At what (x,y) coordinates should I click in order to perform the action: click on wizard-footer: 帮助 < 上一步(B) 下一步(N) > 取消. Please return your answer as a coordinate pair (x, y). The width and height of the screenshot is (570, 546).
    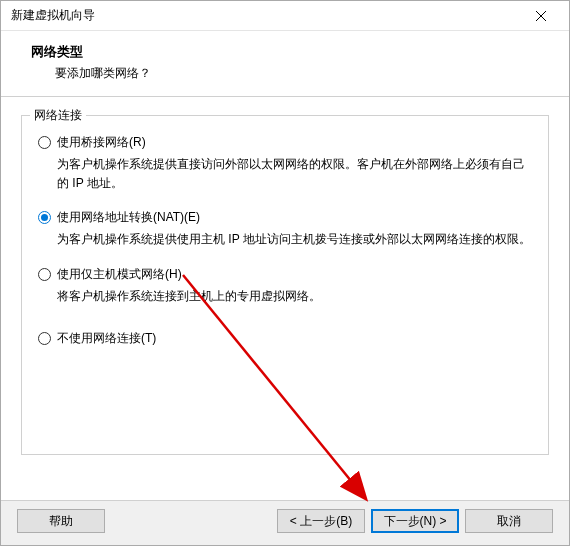
    Looking at the image, I should click on (285, 522).